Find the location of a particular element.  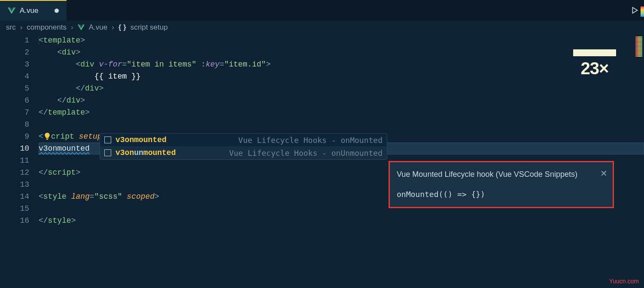

code-line: <div v-for="item in items" :key="item.id… is located at coordinates (341, 64).